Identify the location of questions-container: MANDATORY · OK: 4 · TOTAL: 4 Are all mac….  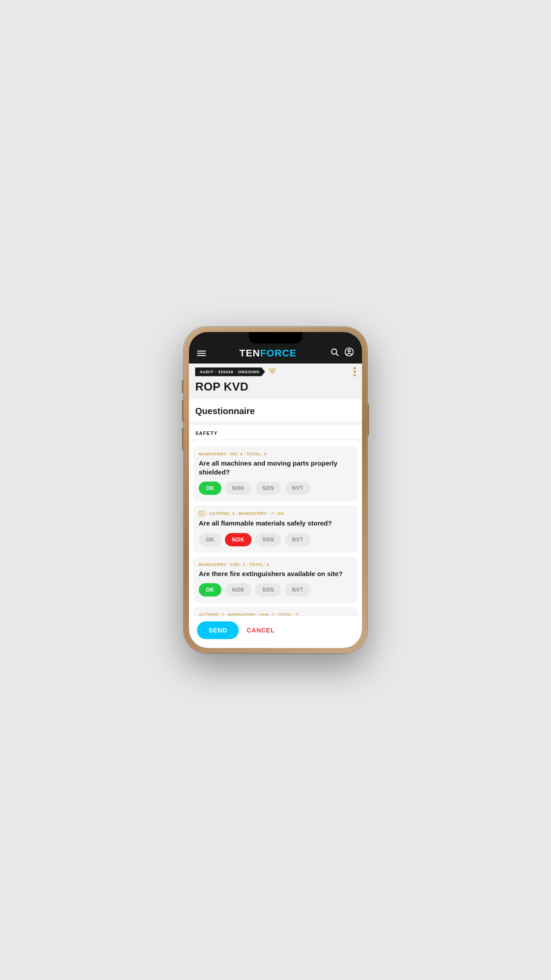
(276, 528).